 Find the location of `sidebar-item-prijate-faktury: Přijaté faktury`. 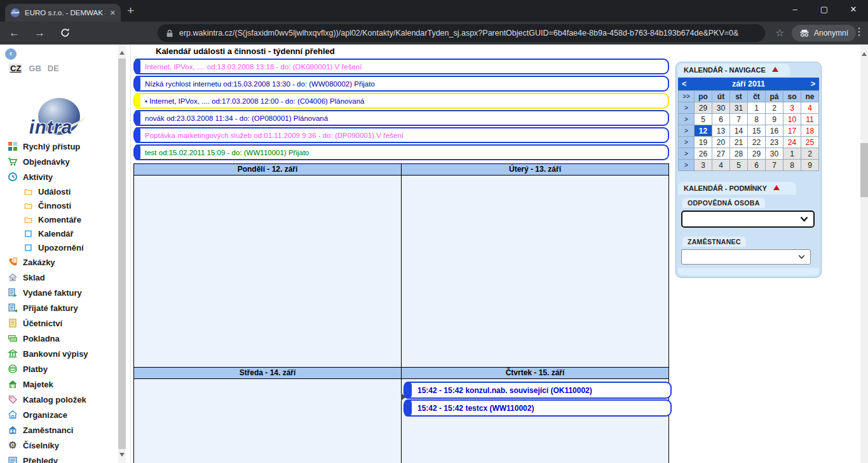

sidebar-item-prijate-faktury: Přijaté faktury is located at coordinates (58, 308).